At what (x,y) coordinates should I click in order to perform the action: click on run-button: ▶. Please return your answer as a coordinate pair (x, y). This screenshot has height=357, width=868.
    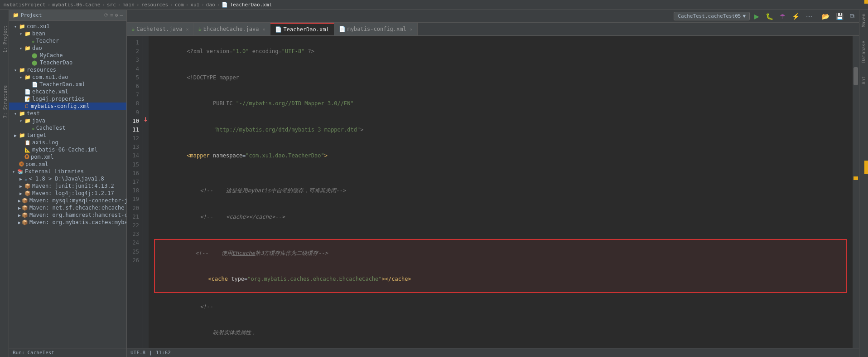
    Looking at the image, I should click on (757, 16).